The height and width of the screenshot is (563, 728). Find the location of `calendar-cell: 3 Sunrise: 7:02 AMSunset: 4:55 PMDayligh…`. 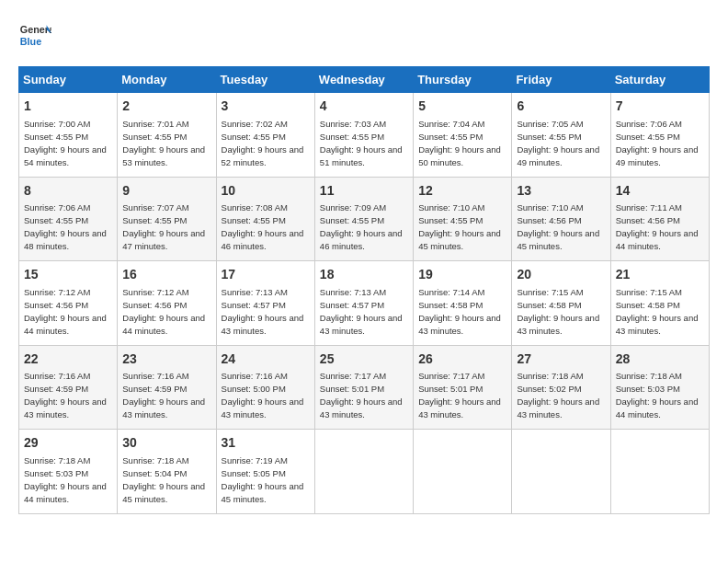

calendar-cell: 3 Sunrise: 7:02 AMSunset: 4:55 PMDayligh… is located at coordinates (265, 135).